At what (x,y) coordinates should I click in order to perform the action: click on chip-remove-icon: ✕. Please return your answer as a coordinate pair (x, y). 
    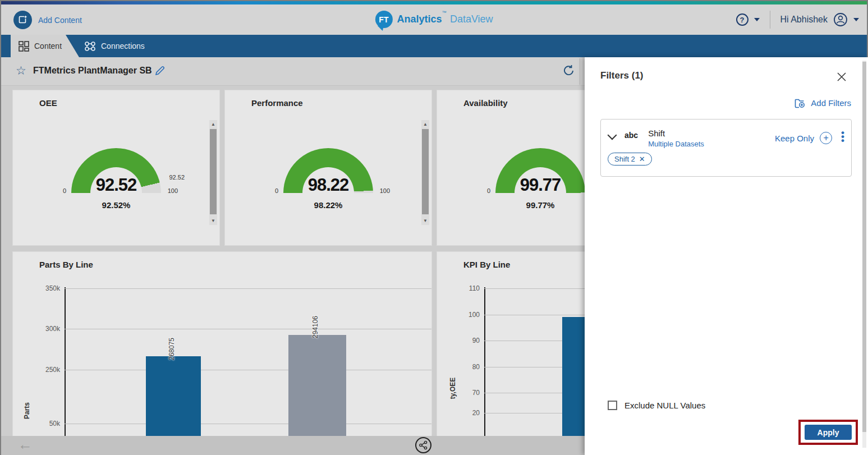
    Looking at the image, I should click on (642, 159).